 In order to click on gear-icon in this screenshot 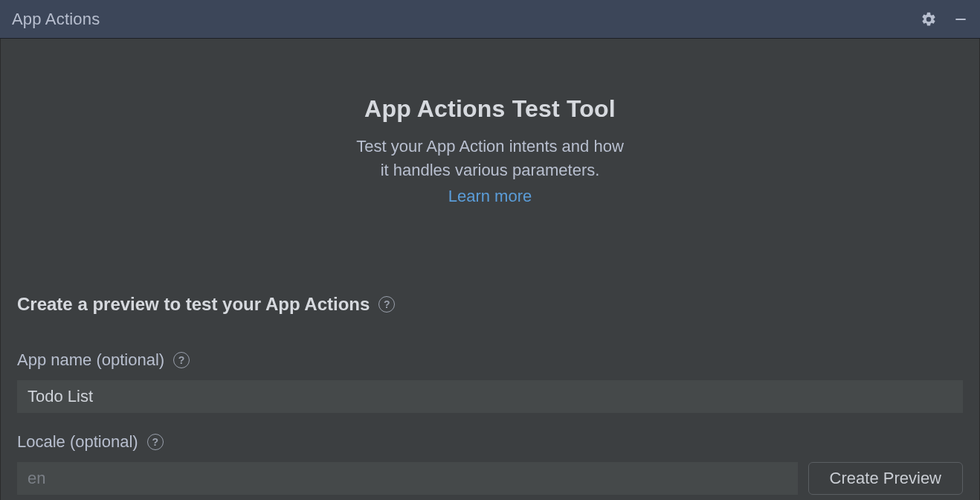, I will do `click(929, 19)`.